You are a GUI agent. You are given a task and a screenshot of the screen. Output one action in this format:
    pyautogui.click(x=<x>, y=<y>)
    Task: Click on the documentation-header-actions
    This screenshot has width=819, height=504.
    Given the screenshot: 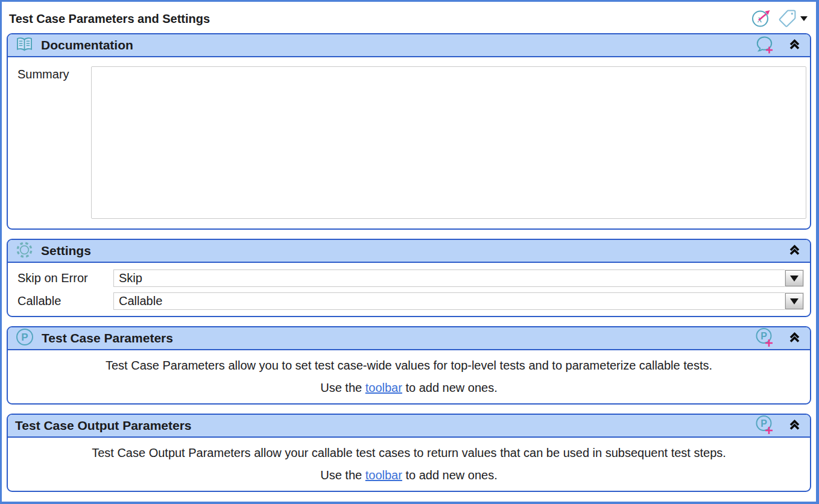 What is the action you would take?
    pyautogui.click(x=778, y=46)
    